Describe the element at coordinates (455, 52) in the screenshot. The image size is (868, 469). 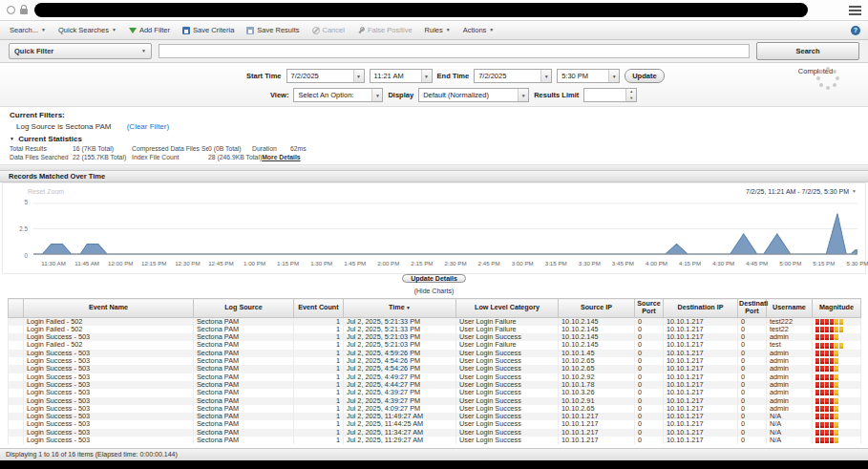
I see `quick-filter-input` at that location.